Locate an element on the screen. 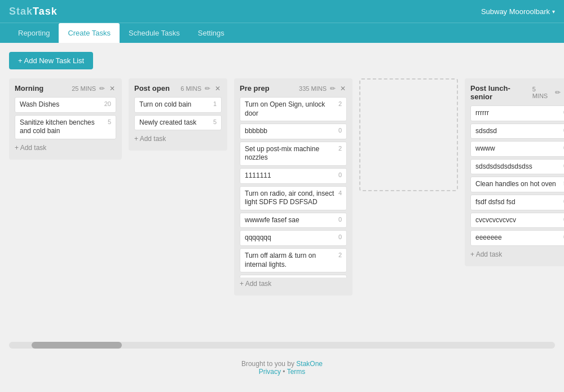  task-text: fsdf dsfsd fsd is located at coordinates (518, 202).